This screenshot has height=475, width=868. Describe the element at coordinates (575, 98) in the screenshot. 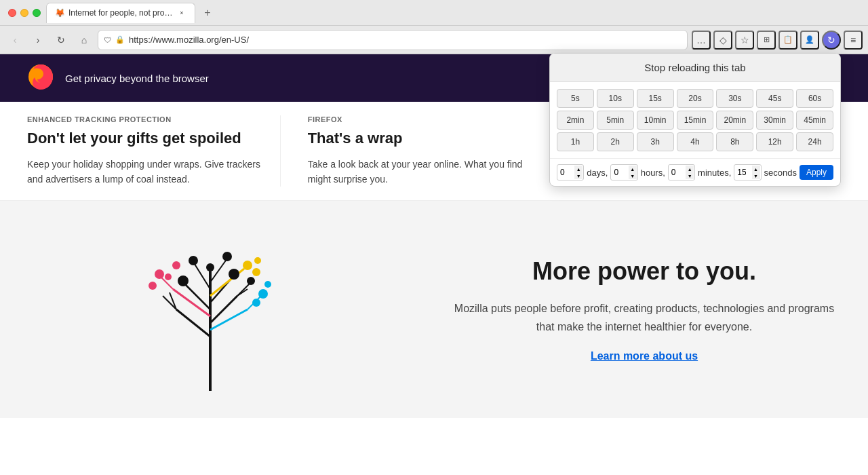

I see `preset-button-5s: 5s` at that location.